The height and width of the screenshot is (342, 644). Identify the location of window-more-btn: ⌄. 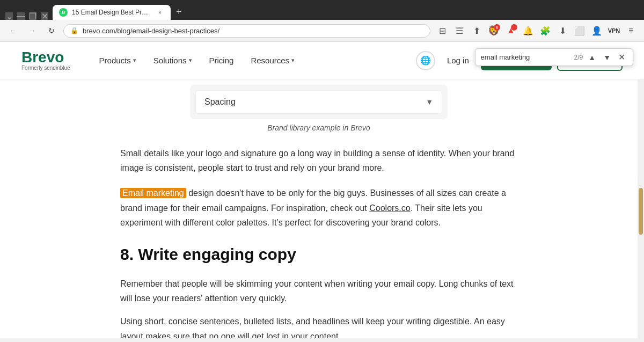
(9, 16).